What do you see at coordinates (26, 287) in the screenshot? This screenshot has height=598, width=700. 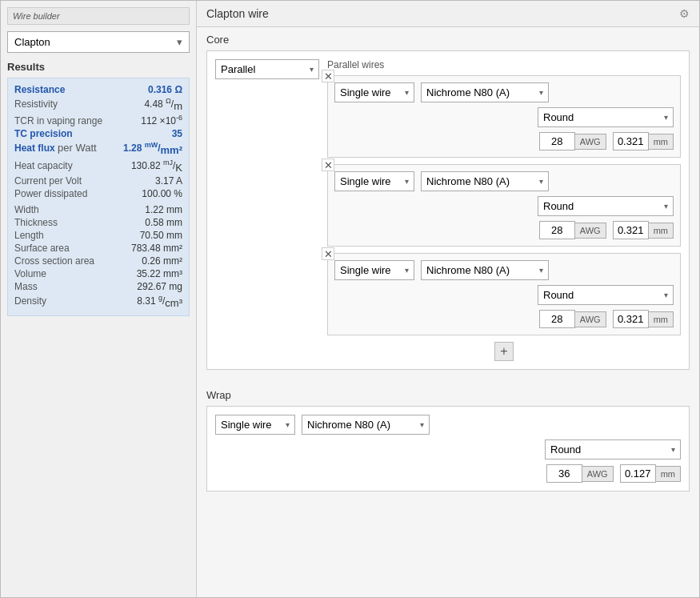 I see `label-mass: Mass` at bounding box center [26, 287].